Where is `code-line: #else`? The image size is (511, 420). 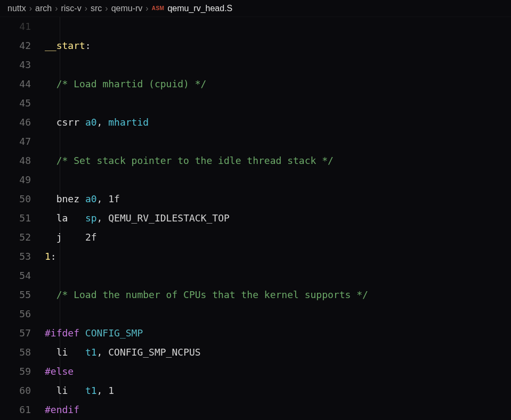
code-line: #else is located at coordinates (276, 372).